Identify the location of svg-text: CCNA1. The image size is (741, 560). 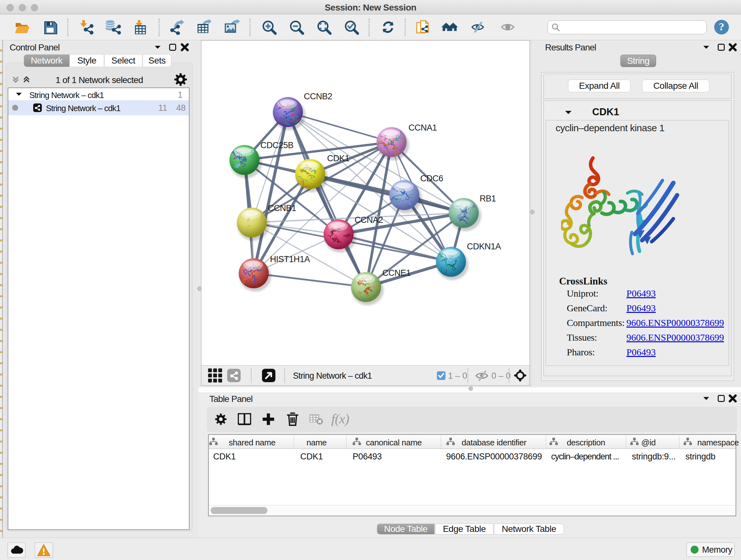
(423, 128).